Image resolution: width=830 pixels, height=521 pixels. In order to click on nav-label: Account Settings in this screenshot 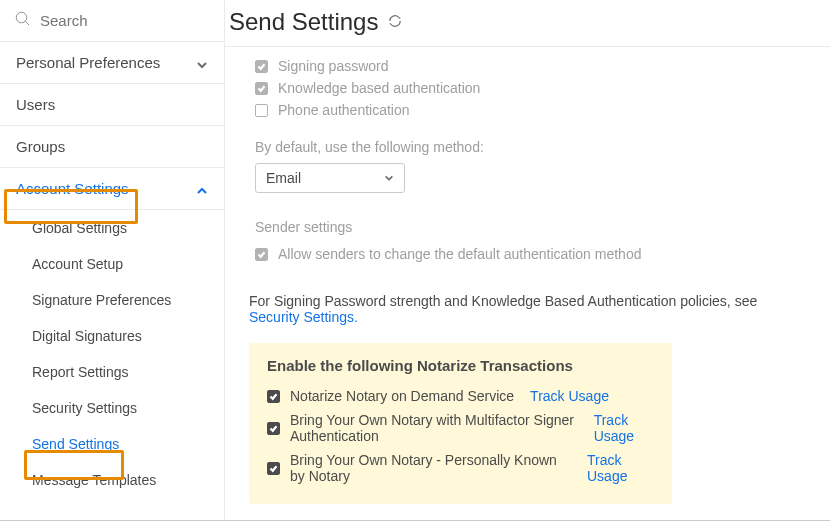, I will do `click(72, 188)`.